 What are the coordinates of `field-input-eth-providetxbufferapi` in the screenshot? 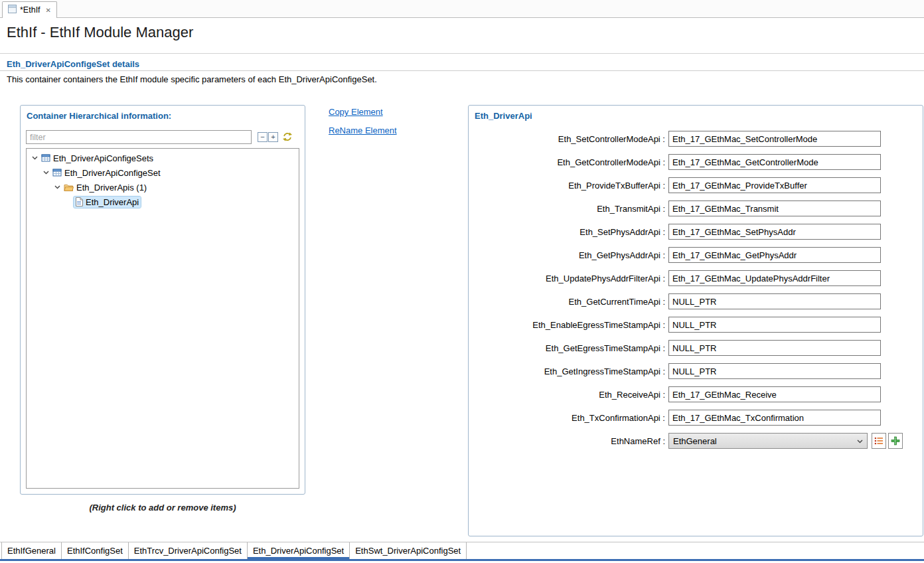 It's located at (775, 185).